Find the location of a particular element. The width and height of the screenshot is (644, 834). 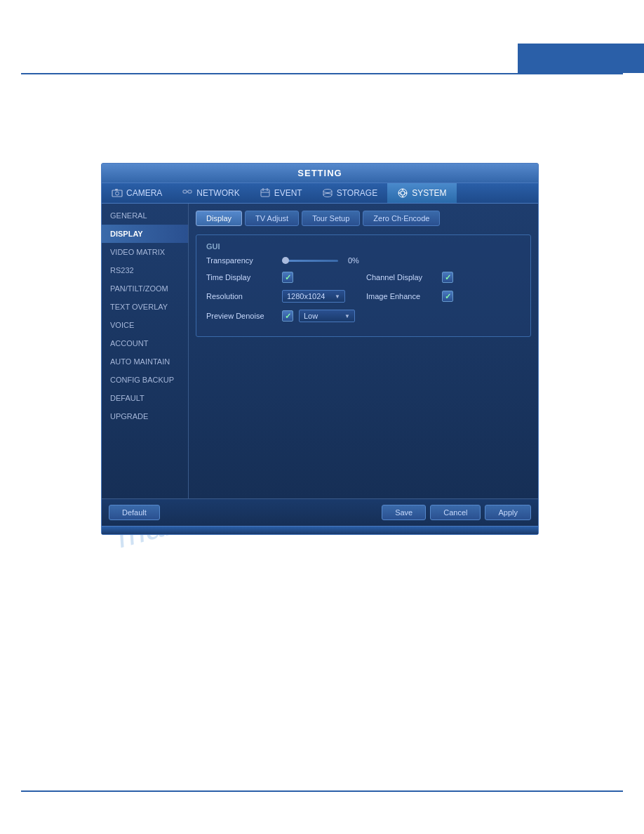

time-display-col: Time Display ✓ is located at coordinates (283, 277).